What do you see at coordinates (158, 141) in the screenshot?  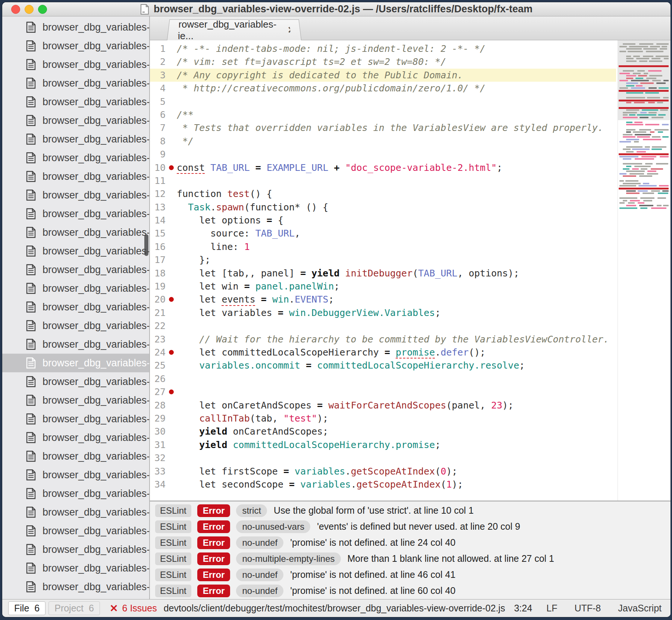 I see `line-number: 8` at bounding box center [158, 141].